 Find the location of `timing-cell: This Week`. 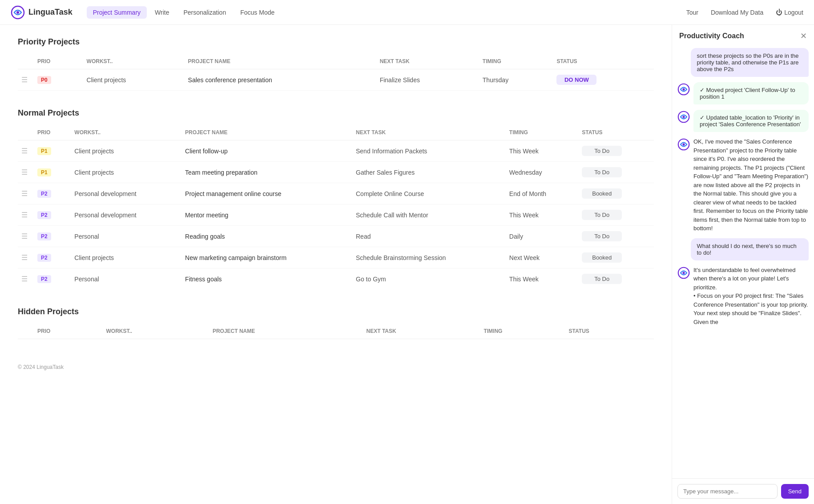

timing-cell: This Week is located at coordinates (540, 279).